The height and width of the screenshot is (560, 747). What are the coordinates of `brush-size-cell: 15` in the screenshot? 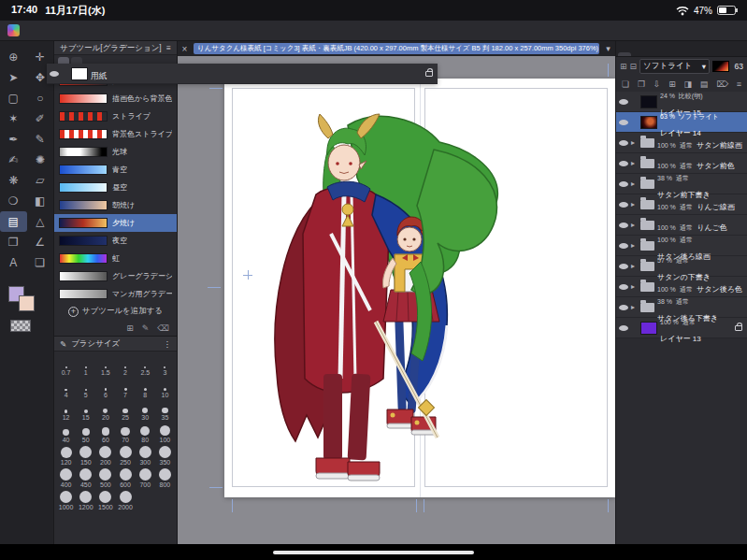 It's located at (86, 410).